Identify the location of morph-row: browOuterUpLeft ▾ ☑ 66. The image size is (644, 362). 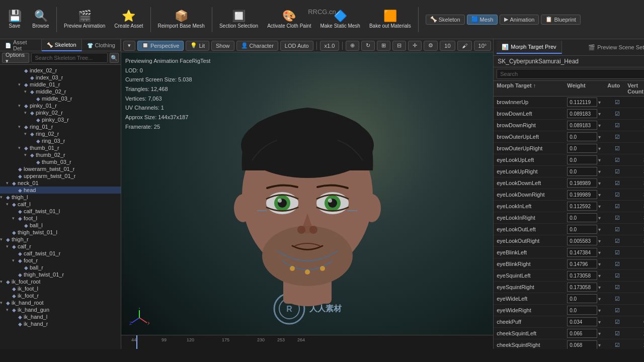
(569, 137).